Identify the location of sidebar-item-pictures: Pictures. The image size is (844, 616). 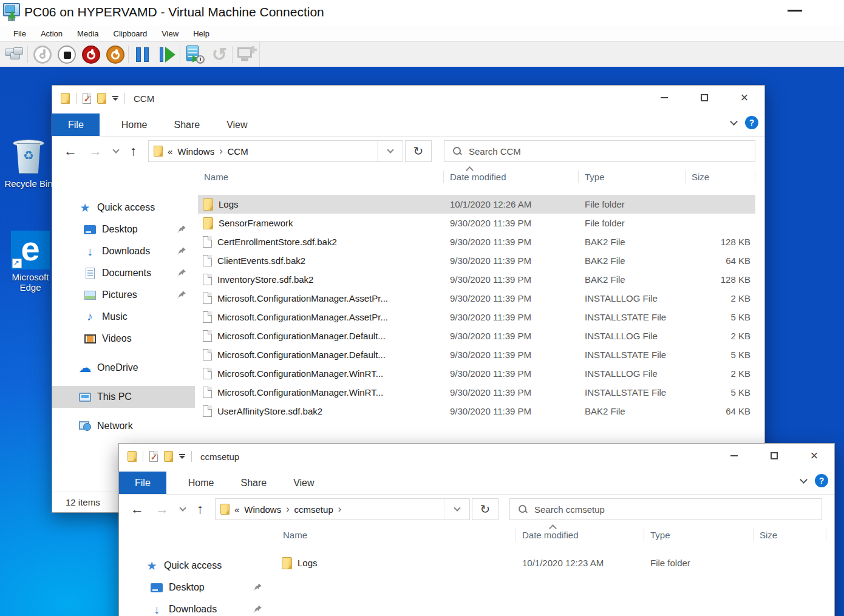
(124, 295).